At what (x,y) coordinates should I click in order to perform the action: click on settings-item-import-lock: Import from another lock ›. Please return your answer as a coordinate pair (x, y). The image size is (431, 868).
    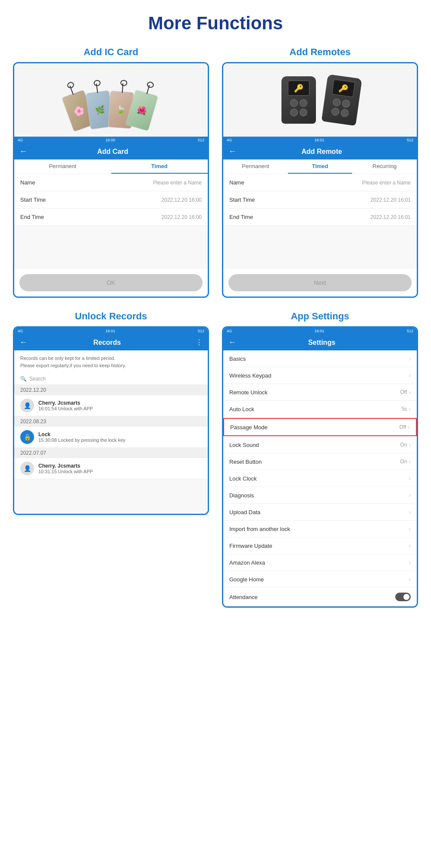
    Looking at the image, I should click on (320, 529).